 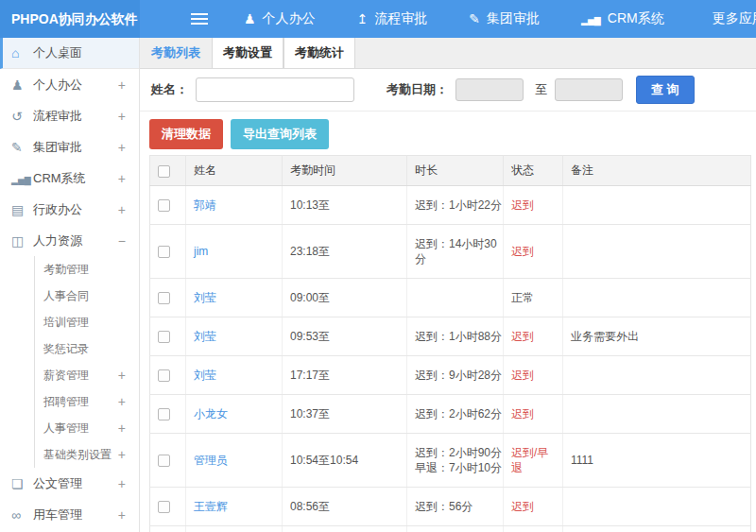 What do you see at coordinates (451, 376) in the screenshot?
I see `table-row: 刘莹 17:17至 迟到：9小时28分 迟到` at bounding box center [451, 376].